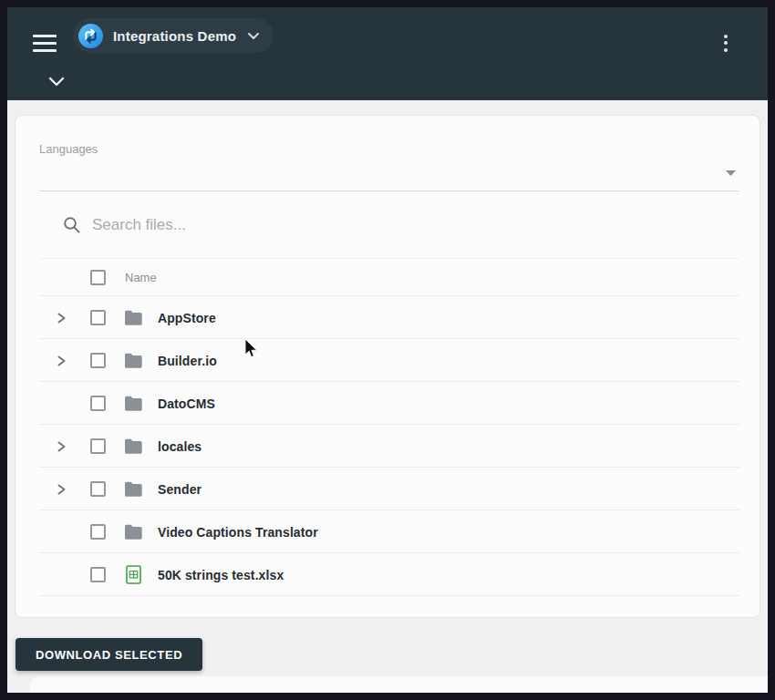 The width and height of the screenshot is (775, 700). What do you see at coordinates (388, 489) in the screenshot?
I see `table-row: Sender` at bounding box center [388, 489].